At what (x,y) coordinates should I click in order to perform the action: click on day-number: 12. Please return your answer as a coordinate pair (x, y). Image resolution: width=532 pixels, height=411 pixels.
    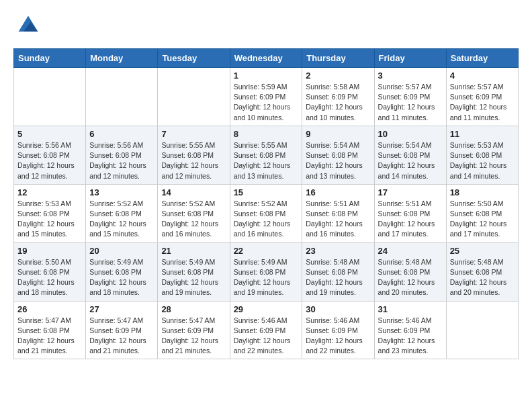
    Looking at the image, I should click on (50, 192).